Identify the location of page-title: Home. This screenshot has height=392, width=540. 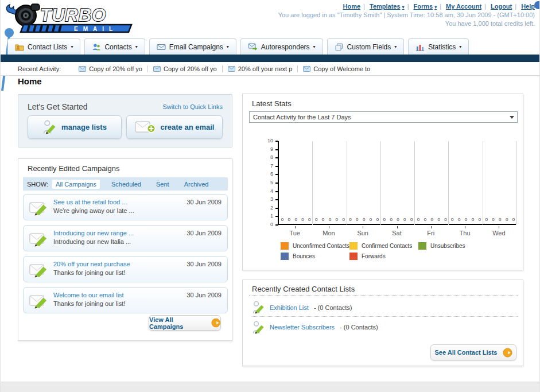
(30, 81).